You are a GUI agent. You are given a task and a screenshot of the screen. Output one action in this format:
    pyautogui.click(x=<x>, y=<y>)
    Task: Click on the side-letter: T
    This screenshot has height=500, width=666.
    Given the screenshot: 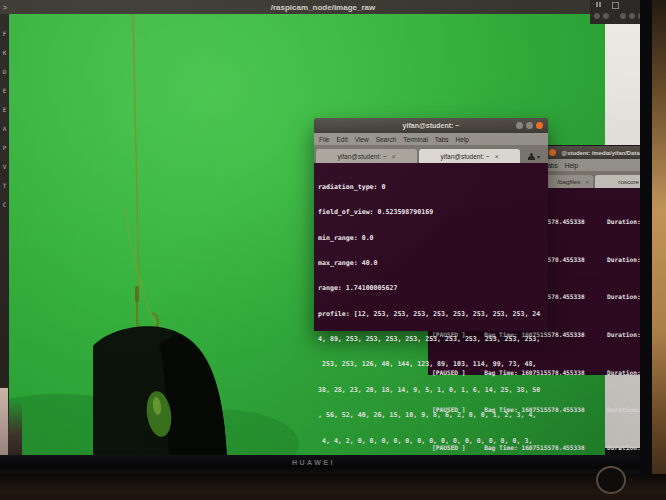 What is the action you would take?
    pyautogui.click(x=5, y=186)
    